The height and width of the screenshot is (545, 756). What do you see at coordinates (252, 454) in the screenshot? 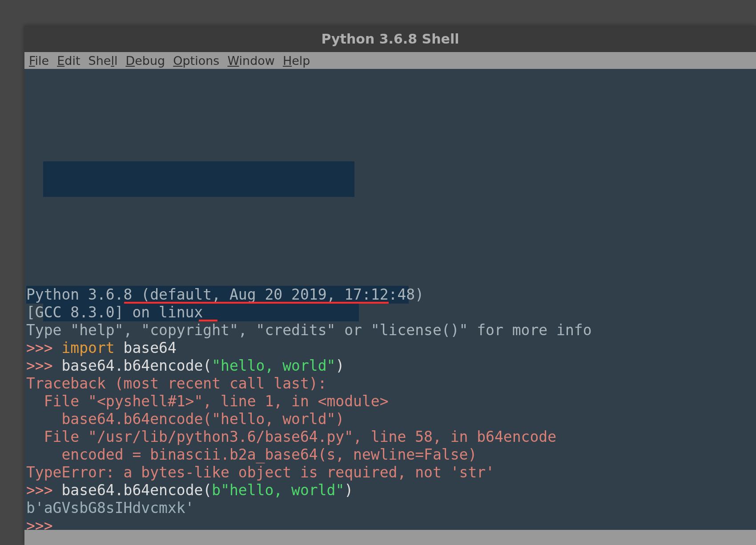
I see `traceback-line: encoded = binascii.b2a_base64(s, newline…` at bounding box center [252, 454].